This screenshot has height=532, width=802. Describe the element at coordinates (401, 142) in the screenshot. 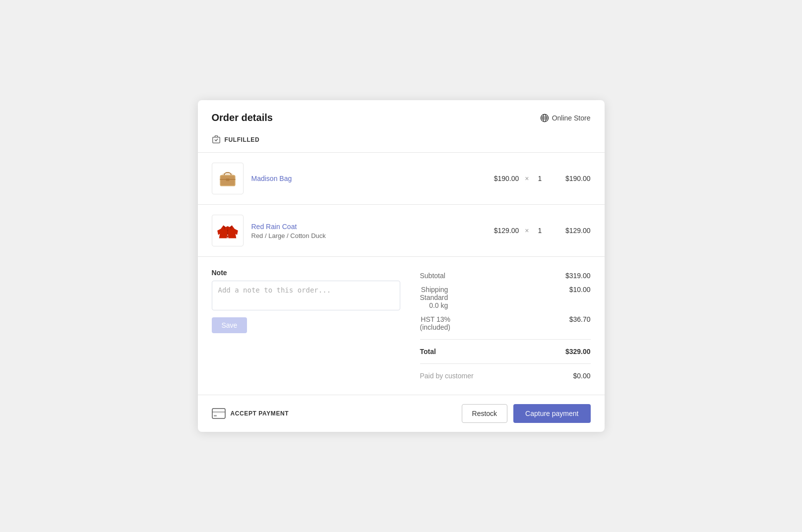

I see `fulfilled-row: FULFILLED` at that location.